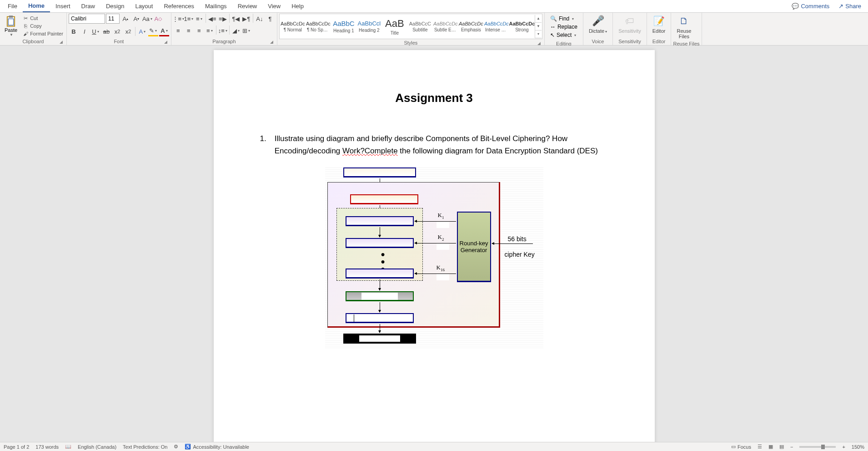 This screenshot has width=868, height=451. I want to click on align-left-button: ≡, so click(178, 30).